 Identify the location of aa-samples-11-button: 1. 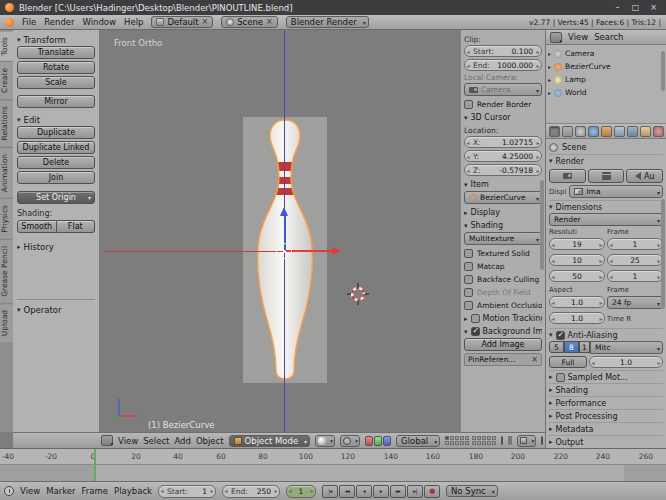
(584, 347).